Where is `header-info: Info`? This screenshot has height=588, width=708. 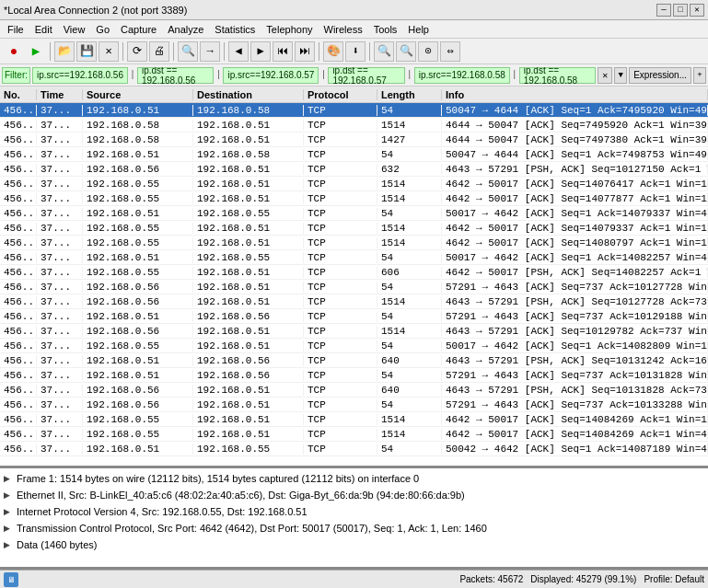 header-info: Info is located at coordinates (575, 95).